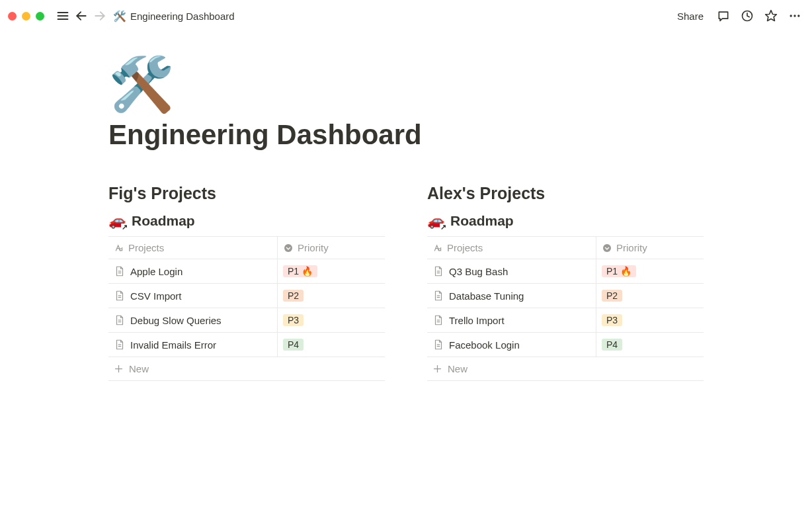 Image resolution: width=812 pixels, height=508 pixels. Describe the element at coordinates (40, 16) in the screenshot. I see `window-zoom-button` at that location.